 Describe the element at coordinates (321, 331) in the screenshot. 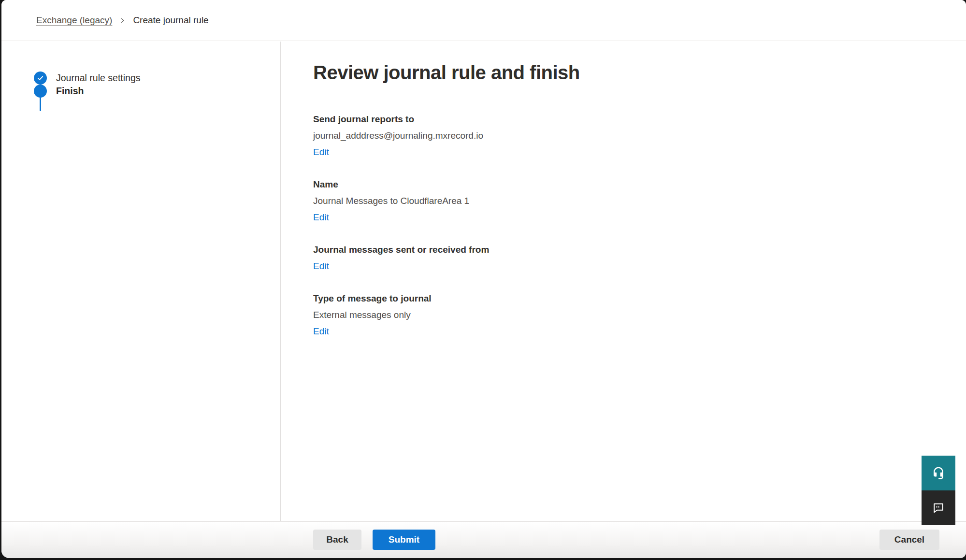

I see `edit-message-type-link: Edit` at that location.